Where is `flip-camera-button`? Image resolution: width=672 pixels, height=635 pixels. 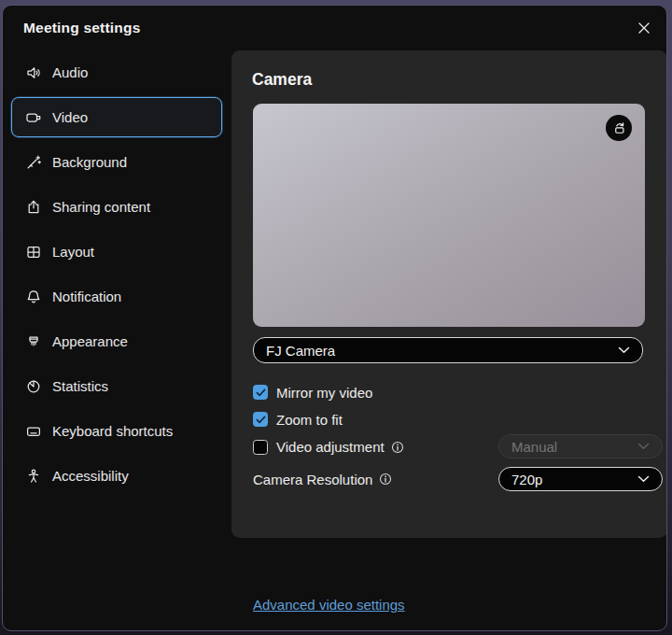 flip-camera-button is located at coordinates (619, 128).